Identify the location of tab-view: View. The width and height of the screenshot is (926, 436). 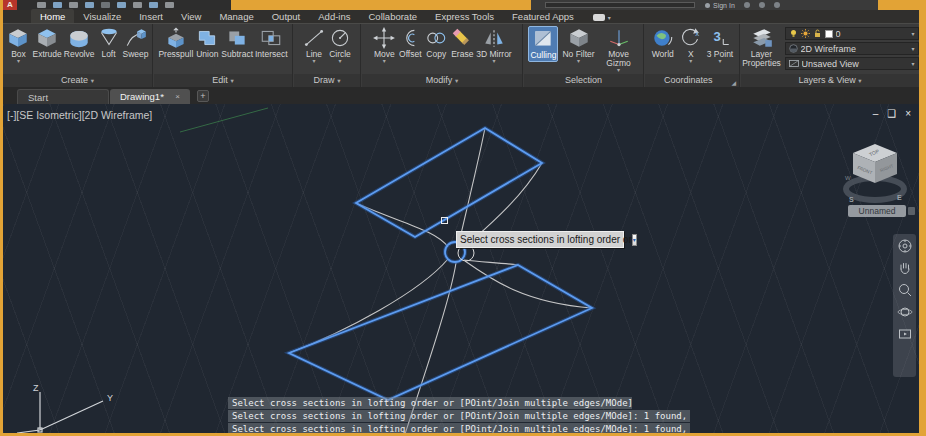
(191, 16).